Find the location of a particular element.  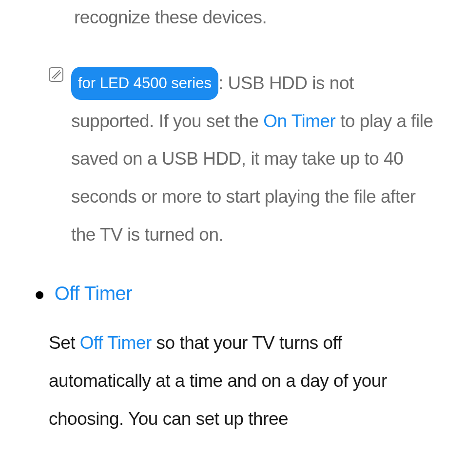

off-timer-link: Off Timer is located at coordinates (116, 343).